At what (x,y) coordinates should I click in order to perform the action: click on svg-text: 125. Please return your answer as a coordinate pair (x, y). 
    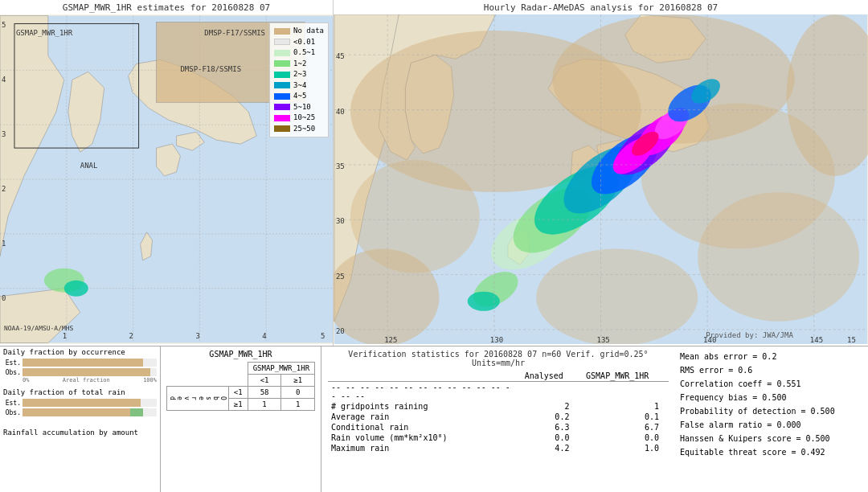
    Looking at the image, I should click on (391, 340).